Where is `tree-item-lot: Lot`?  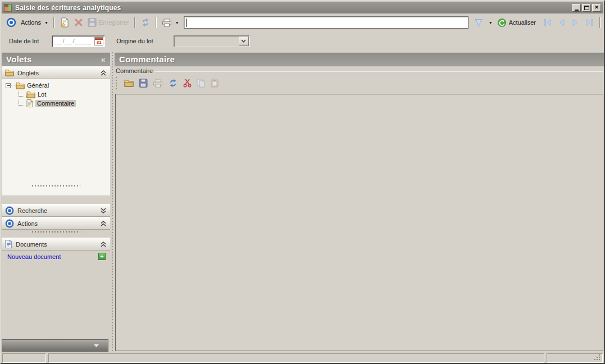 tree-item-lot: Lot is located at coordinates (36, 94).